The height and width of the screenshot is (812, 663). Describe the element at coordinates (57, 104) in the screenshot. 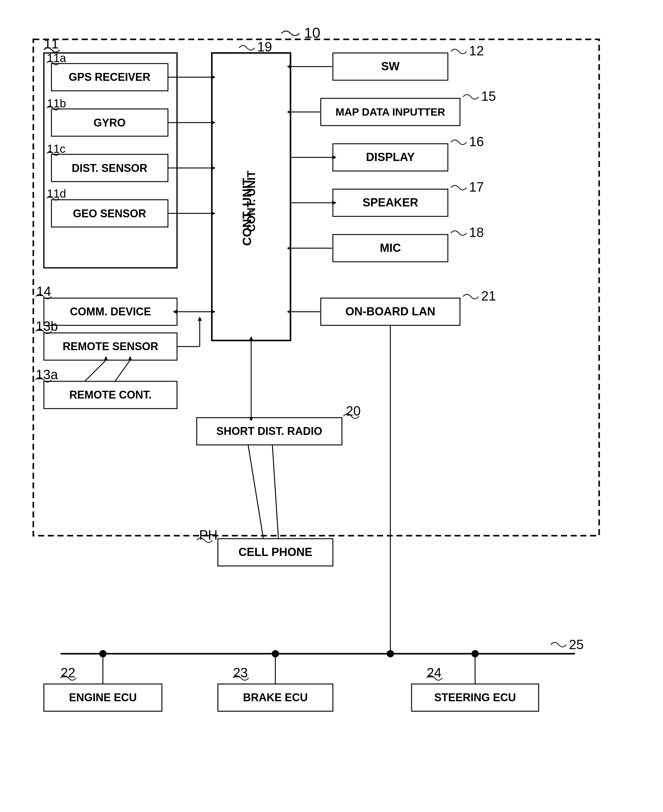

I see `ref-11b: 11b` at that location.